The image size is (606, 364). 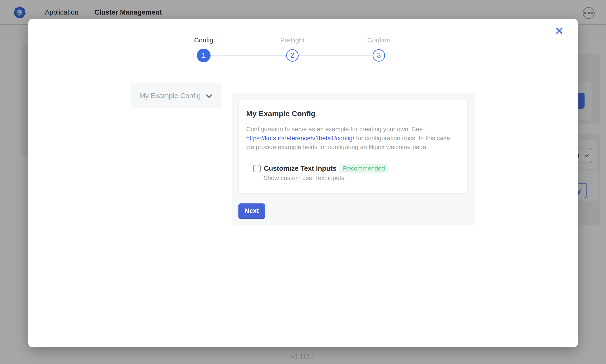 What do you see at coordinates (257, 169) in the screenshot?
I see `customize-text-inputs-checkbox` at bounding box center [257, 169].